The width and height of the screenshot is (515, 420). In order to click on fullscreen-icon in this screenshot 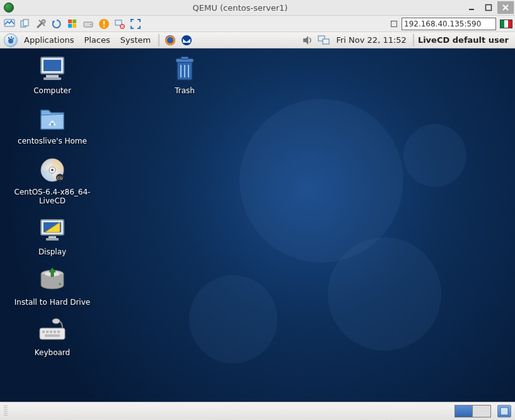, I will do `click(136, 24)`.